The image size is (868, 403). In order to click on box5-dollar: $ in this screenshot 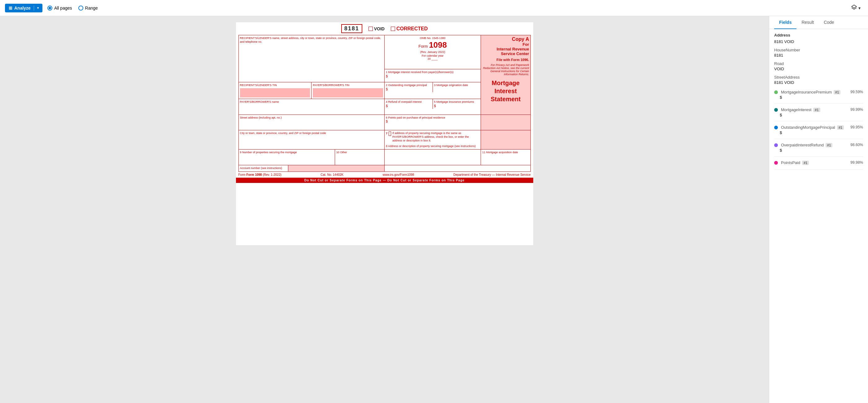, I will do `click(457, 106)`.